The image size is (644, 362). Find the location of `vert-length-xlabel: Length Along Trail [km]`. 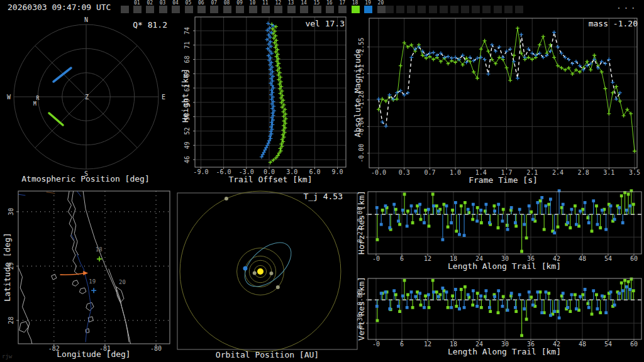

vert-length-xlabel: Length Along Trail [km] is located at coordinates (504, 352).